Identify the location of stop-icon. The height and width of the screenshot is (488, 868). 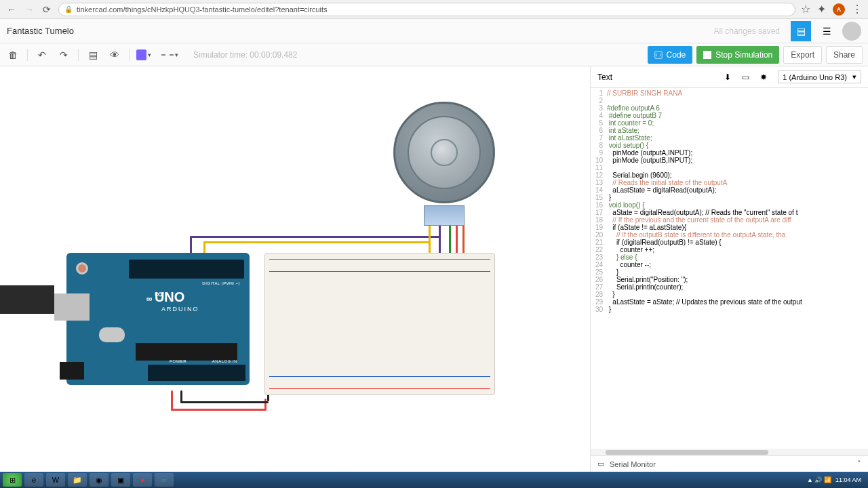
(707, 55).